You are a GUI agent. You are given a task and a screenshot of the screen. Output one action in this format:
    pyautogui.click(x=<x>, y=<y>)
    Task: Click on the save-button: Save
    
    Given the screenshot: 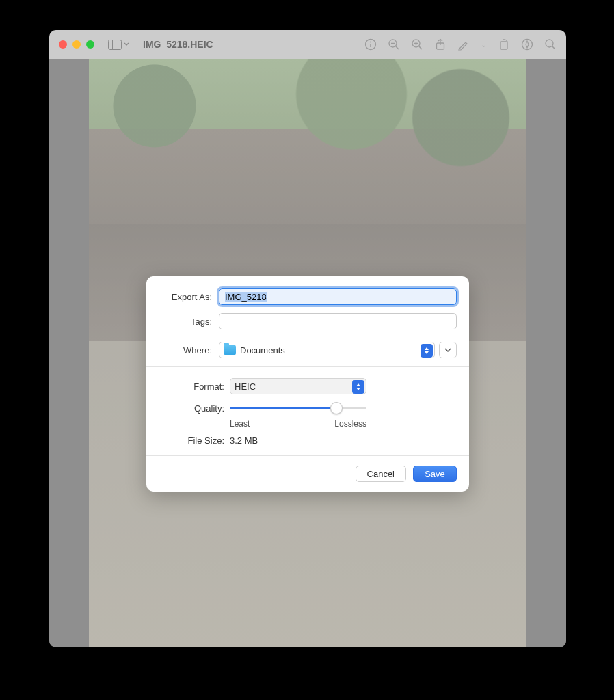 What is the action you would take?
    pyautogui.click(x=435, y=474)
    